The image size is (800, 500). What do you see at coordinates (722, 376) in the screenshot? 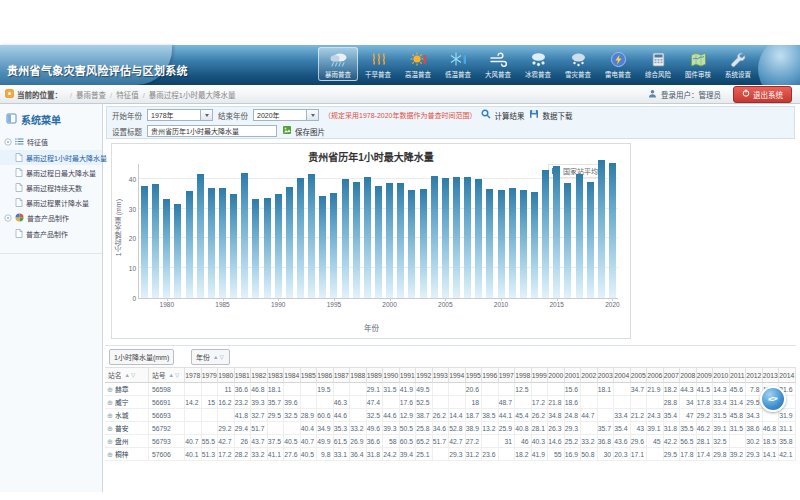
I see `col-header-year: 2010` at bounding box center [722, 376].